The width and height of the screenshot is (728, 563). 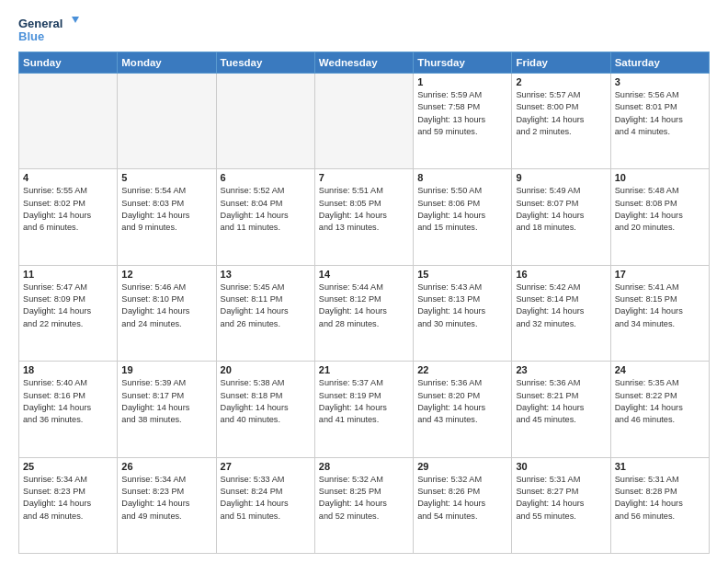 I want to click on calendar-cell: 21Sunrise: 5:37 AMSunset: 8:19 PMDayligh…, so click(x=364, y=409).